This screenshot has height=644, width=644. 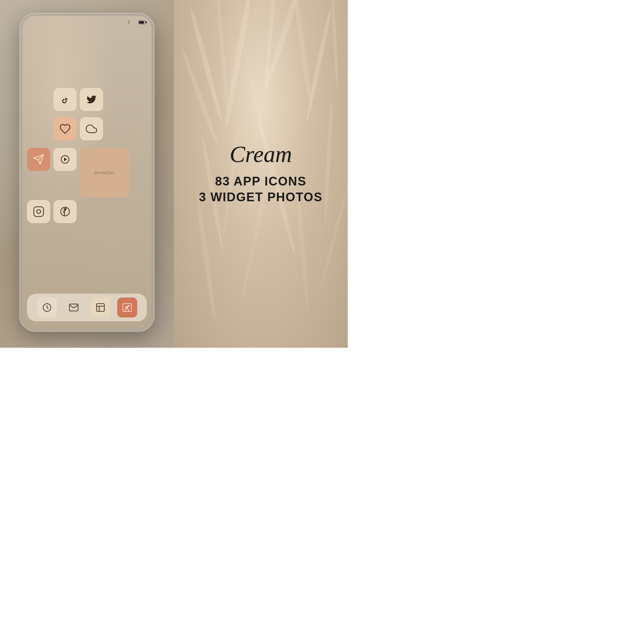 What do you see at coordinates (127, 307) in the screenshot?
I see `dock-contacts` at bounding box center [127, 307].